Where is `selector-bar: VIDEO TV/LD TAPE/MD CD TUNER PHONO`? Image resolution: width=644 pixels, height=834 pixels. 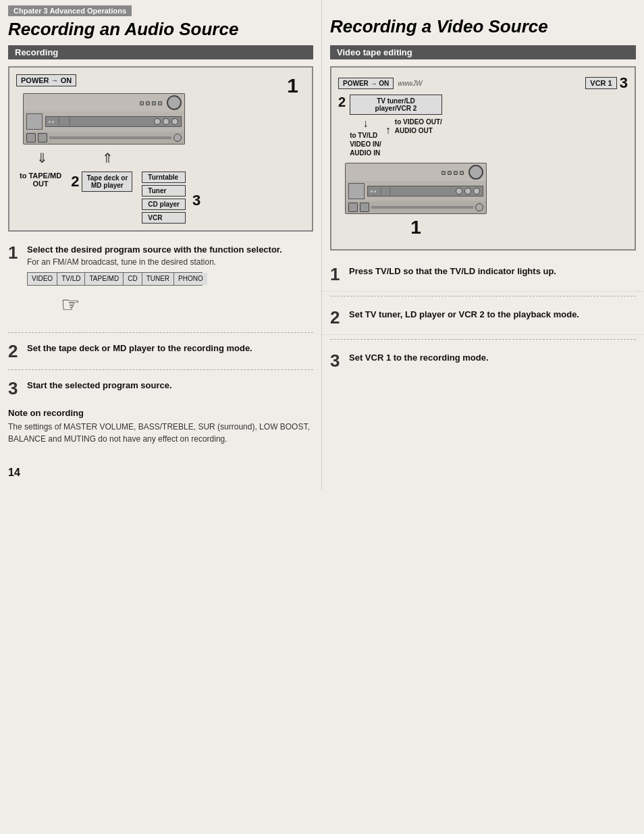
selector-bar: VIDEO TV/LD TAPE/MD CD TUNER PHONO is located at coordinates (115, 279).